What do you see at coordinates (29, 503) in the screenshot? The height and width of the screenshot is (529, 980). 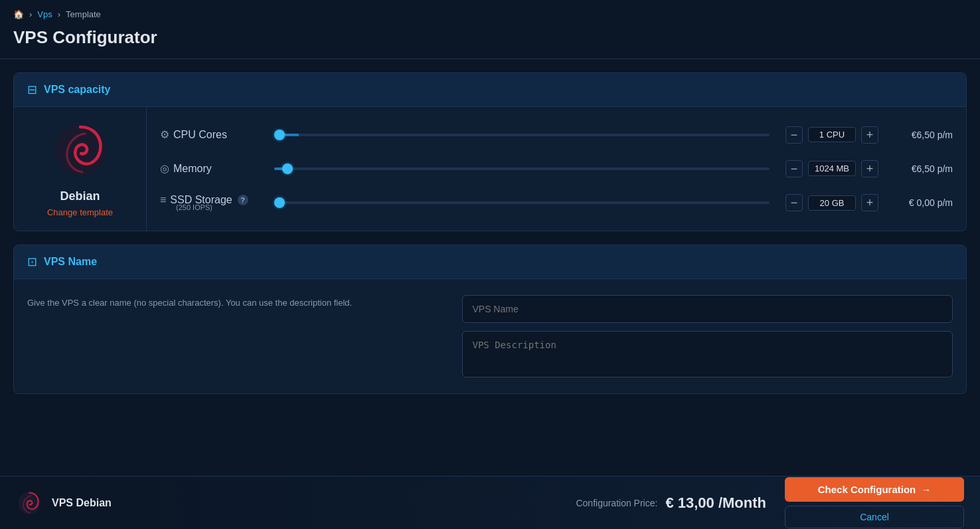 I see `footer-debian-logo` at bounding box center [29, 503].